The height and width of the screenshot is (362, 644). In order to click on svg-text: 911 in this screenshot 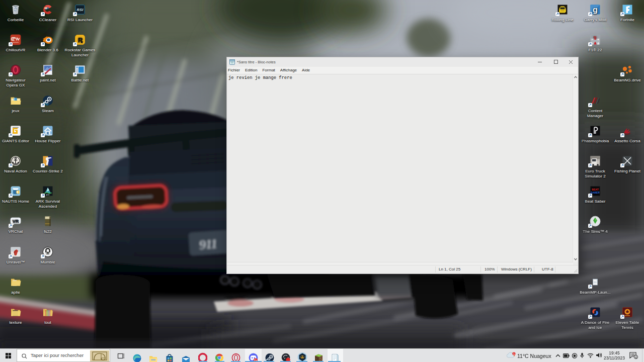, I will do `click(208, 244)`.